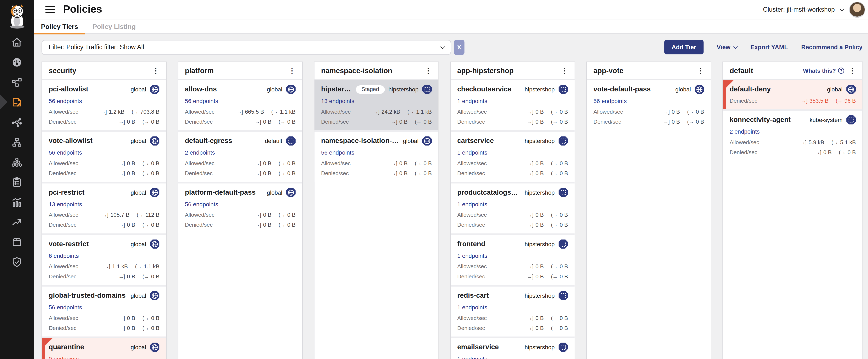  I want to click on workloads-icon, so click(17, 162).